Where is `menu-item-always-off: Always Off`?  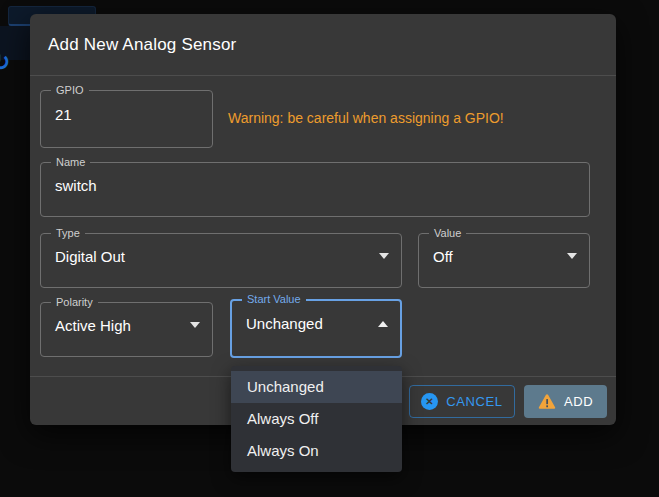
menu-item-always-off: Always Off is located at coordinates (316, 419).